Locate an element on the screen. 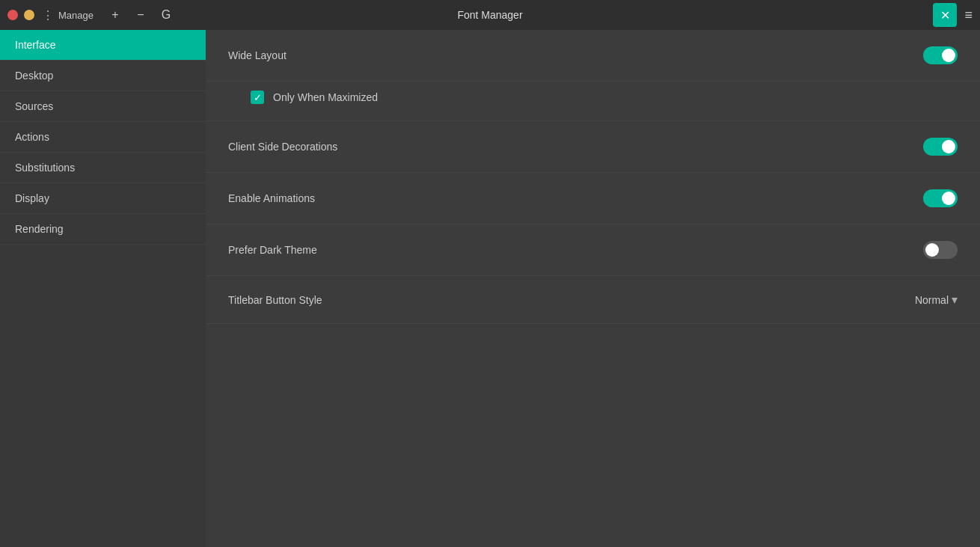  enable-animations-control is located at coordinates (940, 198).